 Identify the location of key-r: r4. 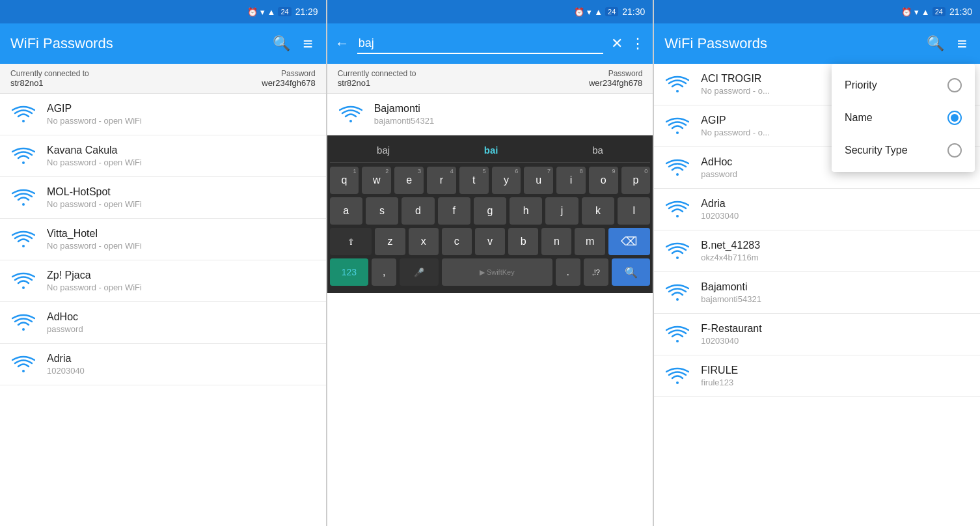
(441, 180).